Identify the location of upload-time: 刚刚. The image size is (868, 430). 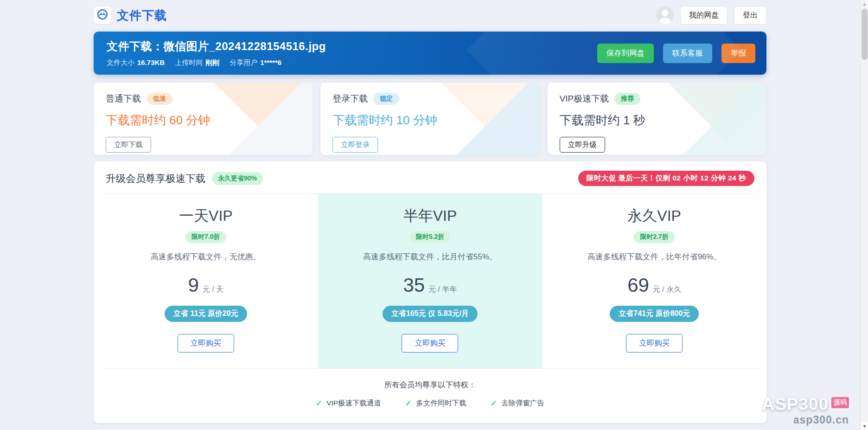
(212, 62).